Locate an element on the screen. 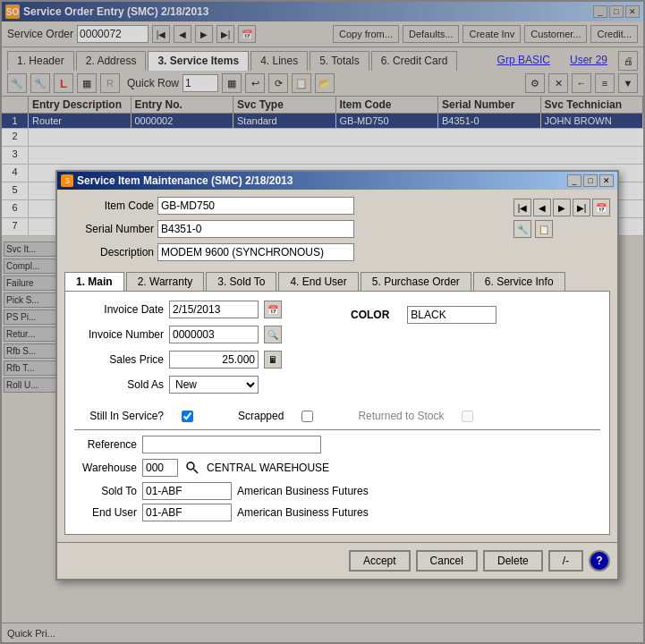 The image size is (645, 644). warehouse-code-input is located at coordinates (160, 468).